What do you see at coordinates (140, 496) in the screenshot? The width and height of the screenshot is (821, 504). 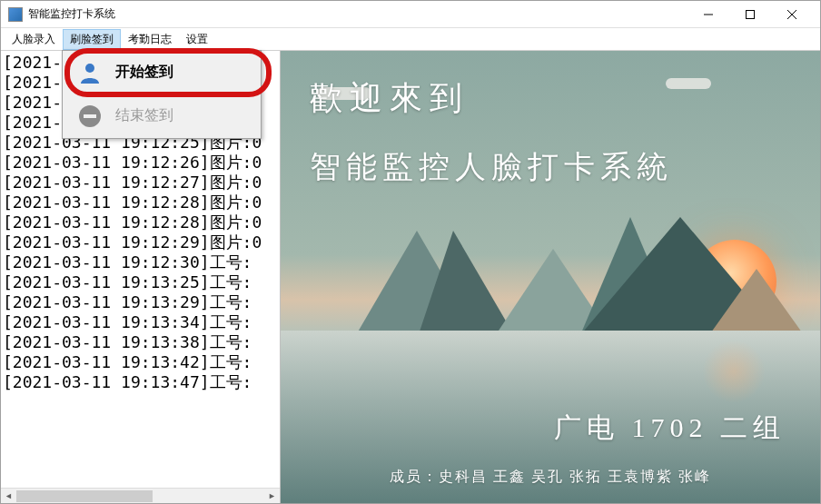 I see `horizontal-scrollbar: ◄ ►` at bounding box center [140, 496].